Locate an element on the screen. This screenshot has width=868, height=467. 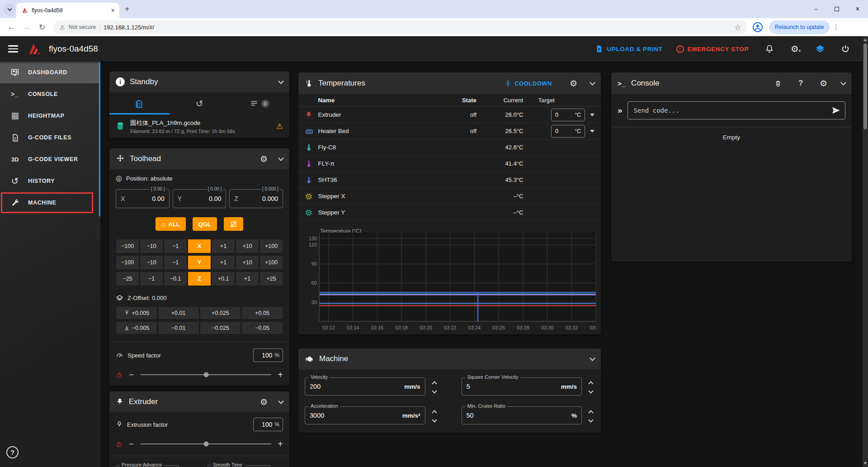
jog-button: −0.1 is located at coordinates (175, 279).